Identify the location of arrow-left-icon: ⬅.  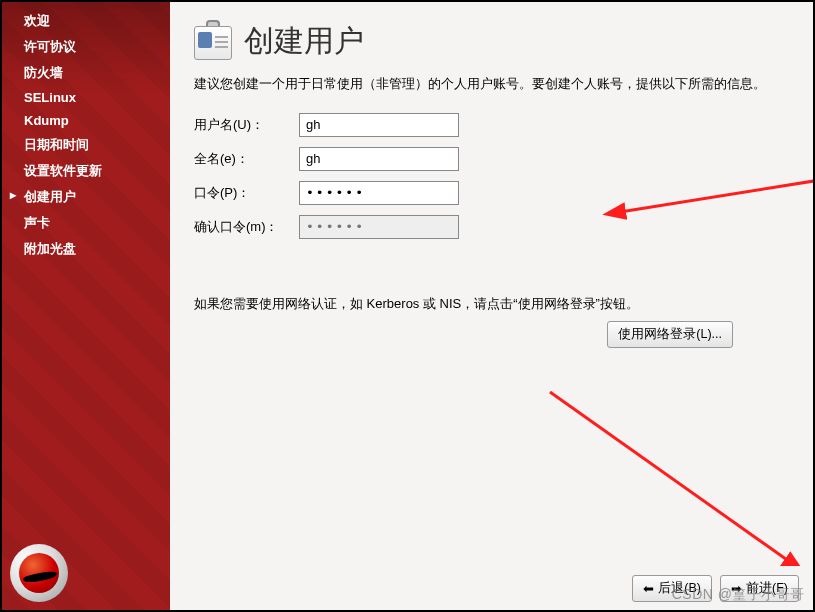
(648, 588).